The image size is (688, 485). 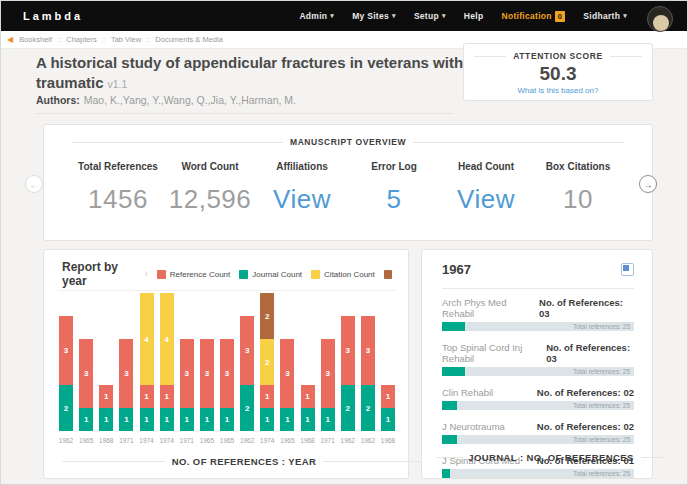 What do you see at coordinates (648, 184) in the screenshot?
I see `carousel-next-button: →` at bounding box center [648, 184].